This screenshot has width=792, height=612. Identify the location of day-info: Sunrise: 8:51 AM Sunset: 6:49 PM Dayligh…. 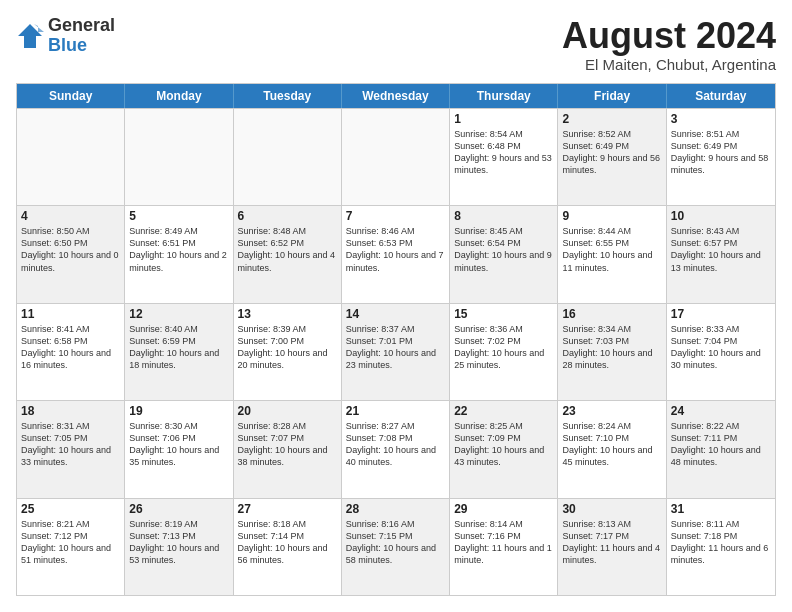
(721, 152).